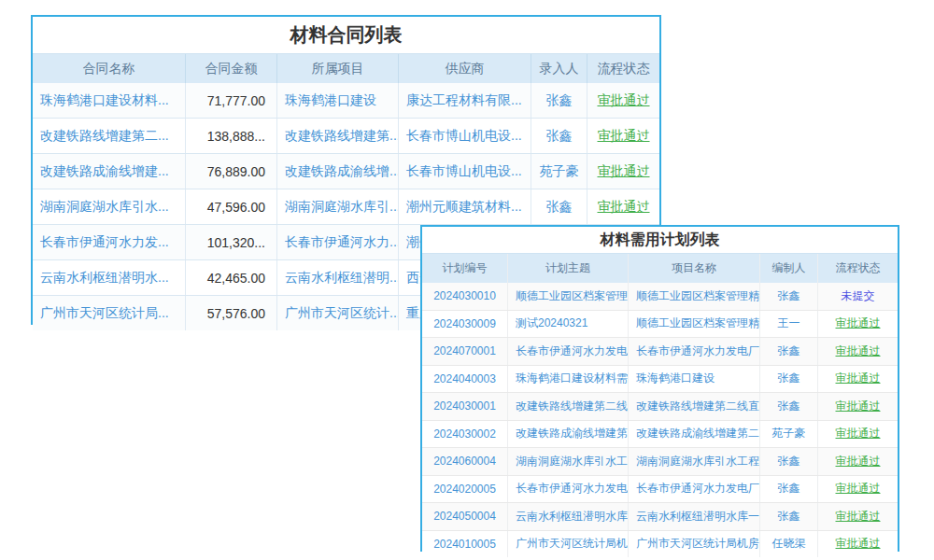 The height and width of the screenshot is (560, 934). Describe the element at coordinates (465, 407) in the screenshot. I see `plan-no-link: 2024030001` at that location.